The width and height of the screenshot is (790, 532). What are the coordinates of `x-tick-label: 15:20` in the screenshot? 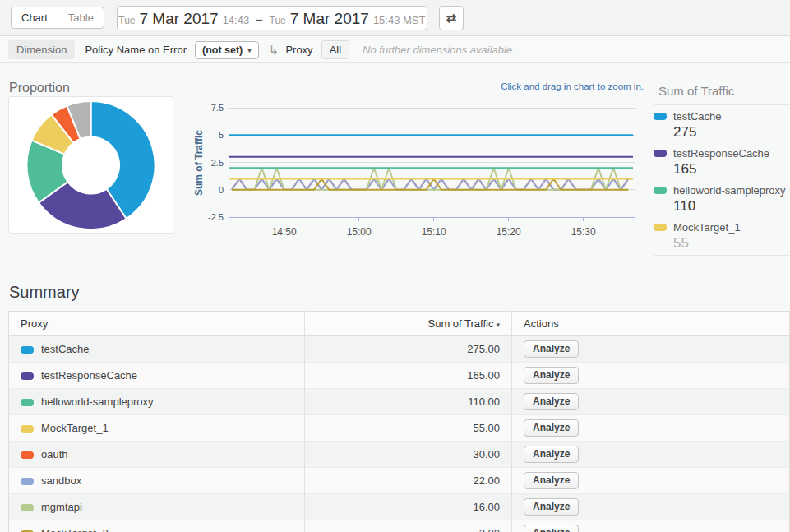 It's located at (509, 232).